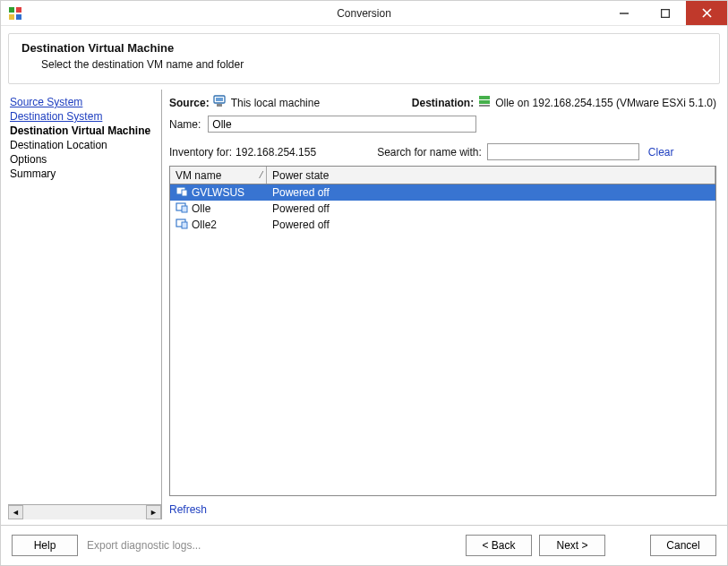 This screenshot has width=728, height=566. I want to click on maximize-button, so click(665, 13).